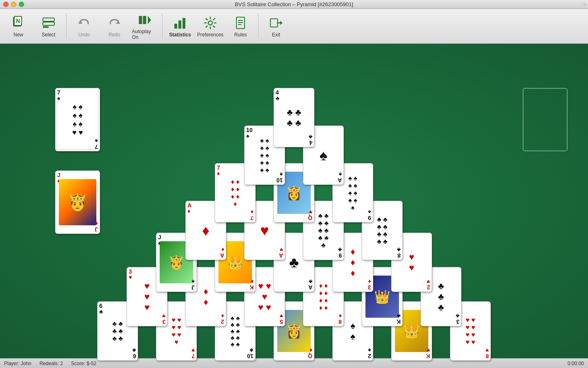  What do you see at coordinates (180, 23) in the screenshot?
I see `statistics-icon` at bounding box center [180, 23].